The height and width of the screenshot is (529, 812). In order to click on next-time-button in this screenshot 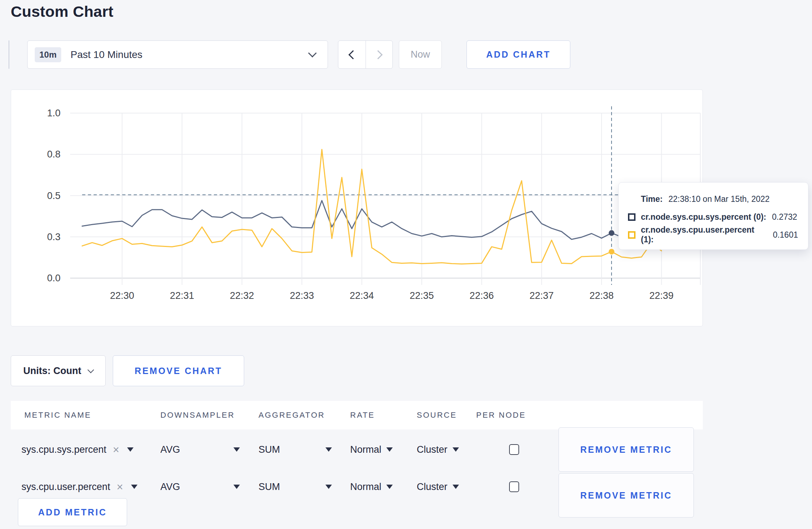, I will do `click(379, 54)`.